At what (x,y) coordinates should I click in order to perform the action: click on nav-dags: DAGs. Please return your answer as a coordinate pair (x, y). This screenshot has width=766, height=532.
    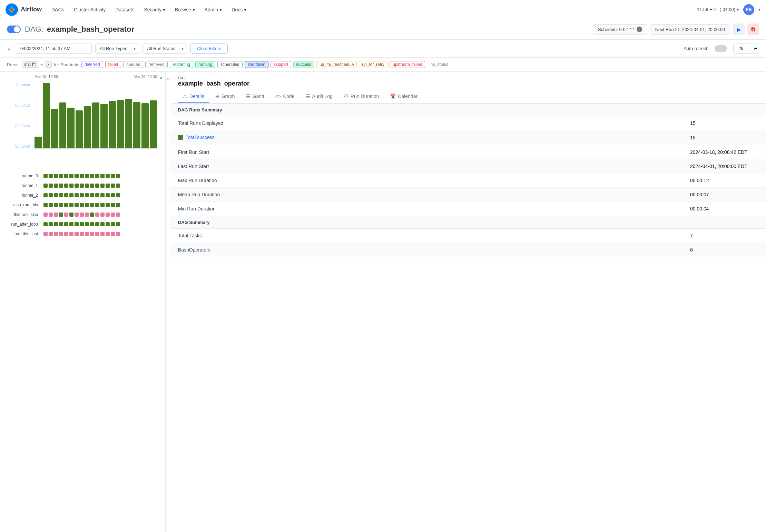
    Looking at the image, I should click on (58, 10).